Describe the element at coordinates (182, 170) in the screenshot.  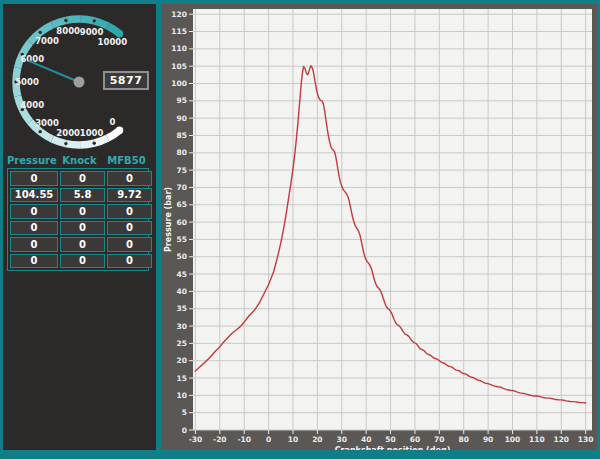
I see `y-tick-label: 75` at that location.